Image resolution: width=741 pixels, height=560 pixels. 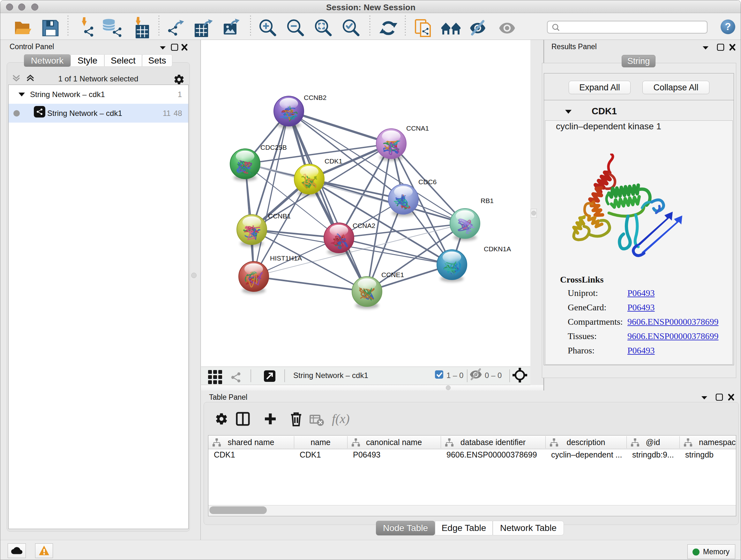 What do you see at coordinates (493, 375) in the screenshot?
I see `svg-text: 0 – 0` at bounding box center [493, 375].